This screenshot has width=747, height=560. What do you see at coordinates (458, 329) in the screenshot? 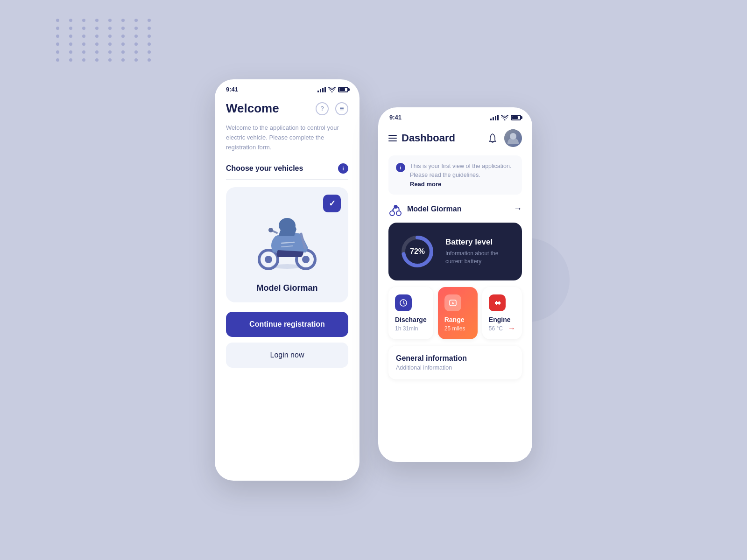
I see `range-value: 25 miles` at bounding box center [458, 329].